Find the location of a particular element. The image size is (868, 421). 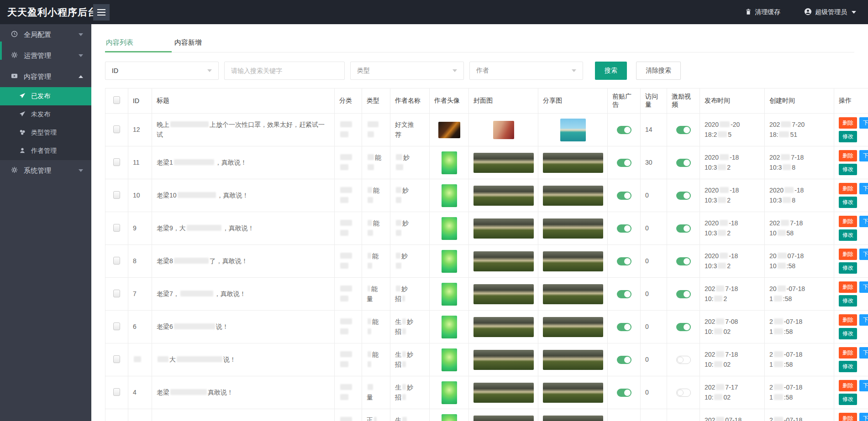

row-cover-cell is located at coordinates (504, 261).